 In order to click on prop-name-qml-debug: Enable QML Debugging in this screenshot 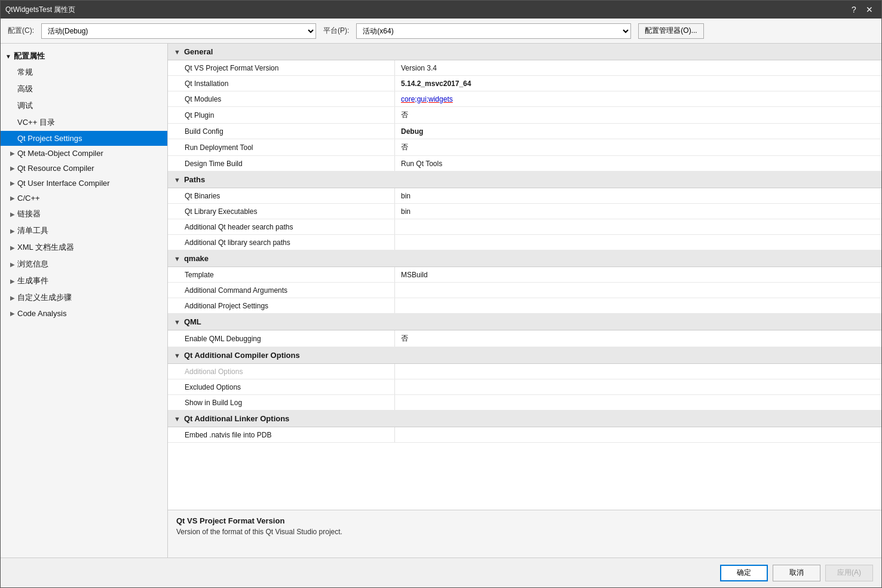, I will do `click(281, 338)`.